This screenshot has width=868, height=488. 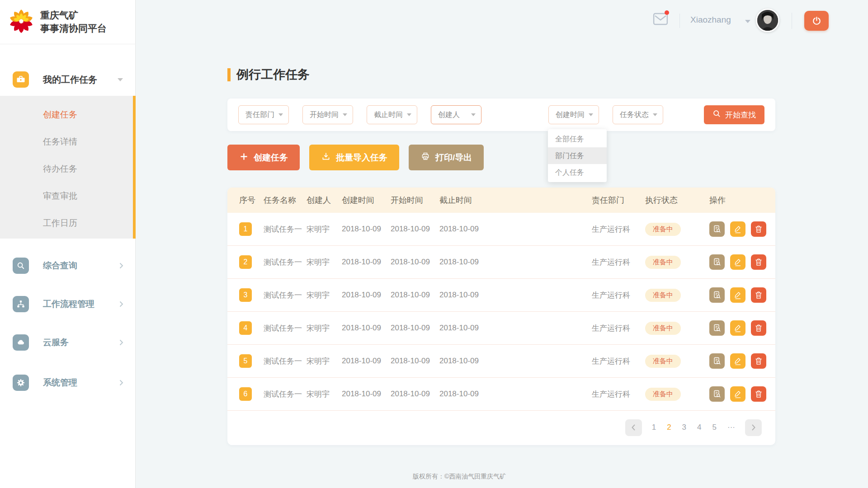 What do you see at coordinates (669, 427) in the screenshot?
I see `page-number-2: 2` at bounding box center [669, 427].